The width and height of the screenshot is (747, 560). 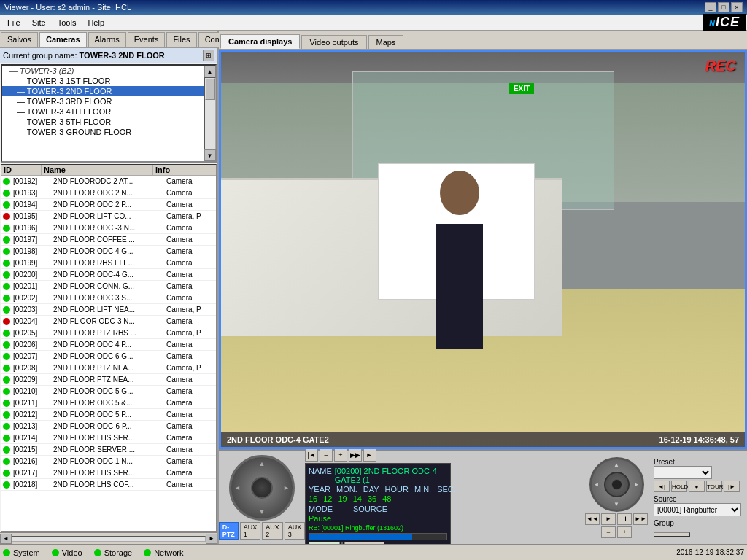 What do you see at coordinates (616, 465) in the screenshot?
I see `nav-up: ▲` at bounding box center [616, 465].